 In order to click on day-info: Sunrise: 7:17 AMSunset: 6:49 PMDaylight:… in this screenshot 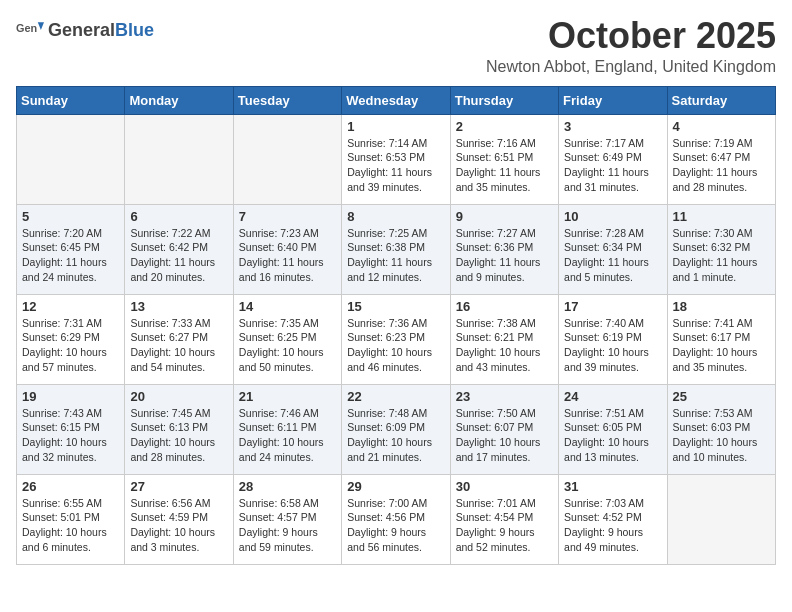, I will do `click(612, 166)`.